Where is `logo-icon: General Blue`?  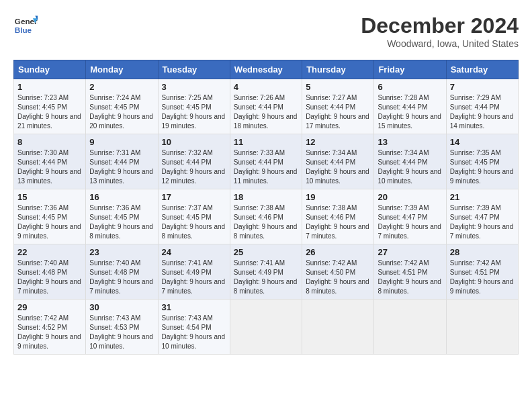 logo-icon: General Blue is located at coordinates (26, 26).